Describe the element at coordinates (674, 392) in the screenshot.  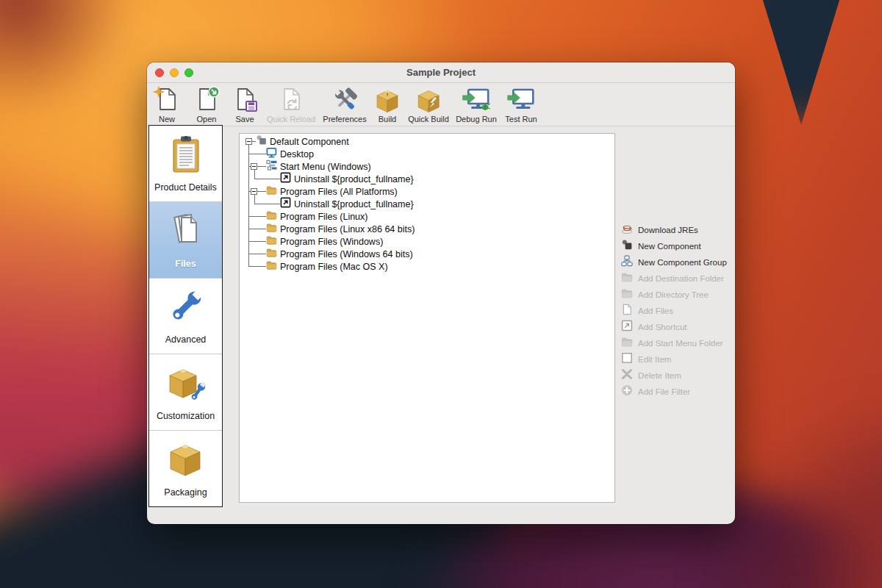
I see `action-add-file-filter: Add File Filter` at that location.